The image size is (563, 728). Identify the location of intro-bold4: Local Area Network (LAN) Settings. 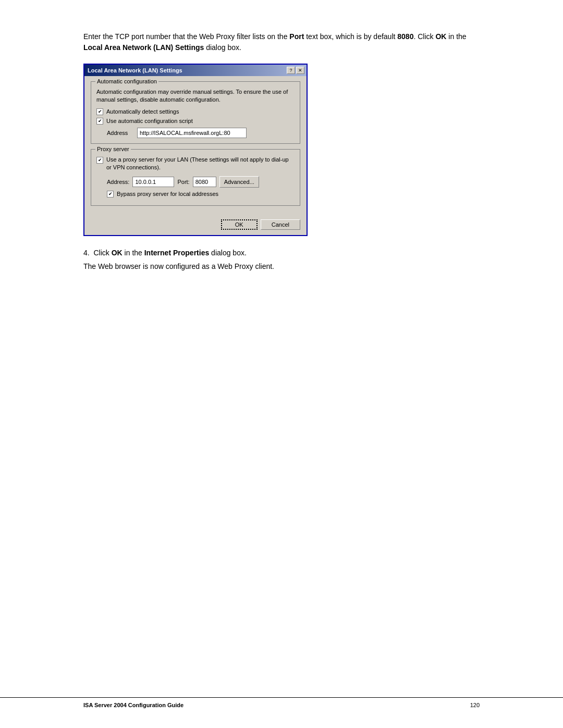
(144, 47).